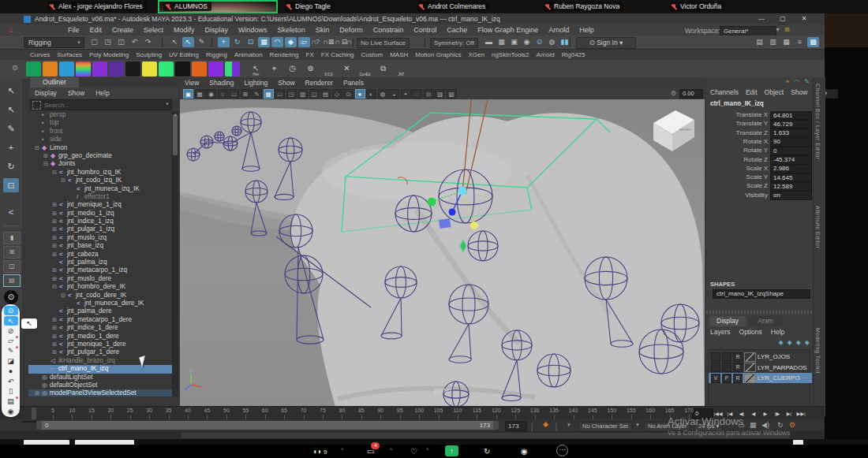  I want to click on reactions-caret-icon: ^, so click(428, 449).